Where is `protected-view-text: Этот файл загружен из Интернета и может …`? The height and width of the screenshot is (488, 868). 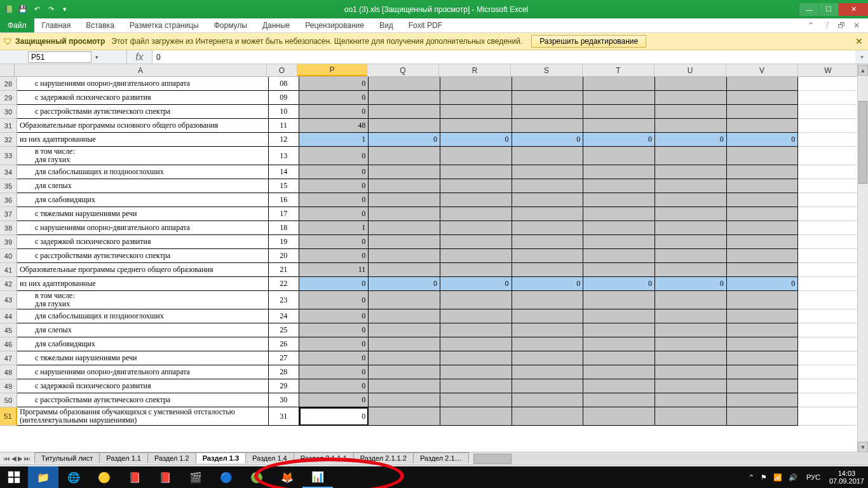 protected-view-text: Этот файл загружен из Интернета и может … is located at coordinates (316, 41).